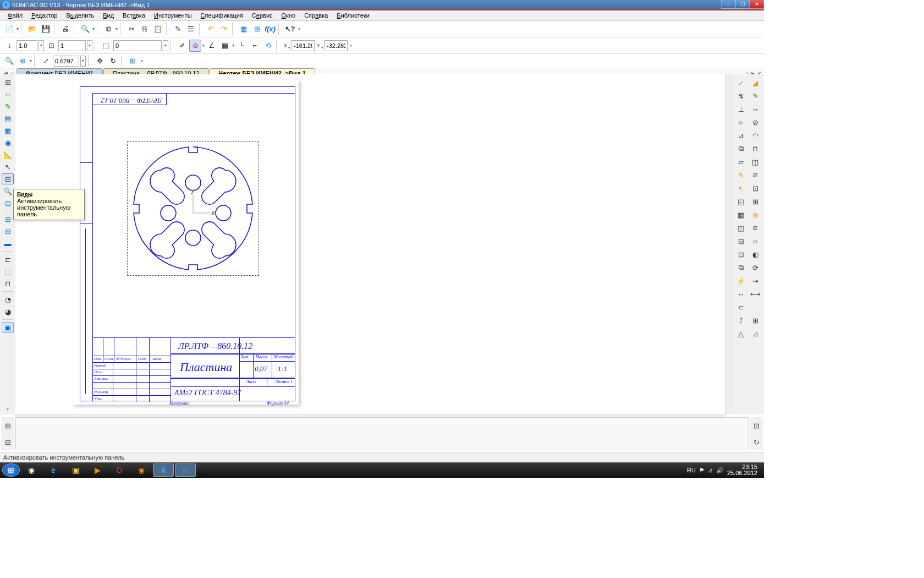 Image resolution: width=924 pixels, height=578 pixels. What do you see at coordinates (755, 96) in the screenshot?
I see `rt-4: ✎` at bounding box center [755, 96].